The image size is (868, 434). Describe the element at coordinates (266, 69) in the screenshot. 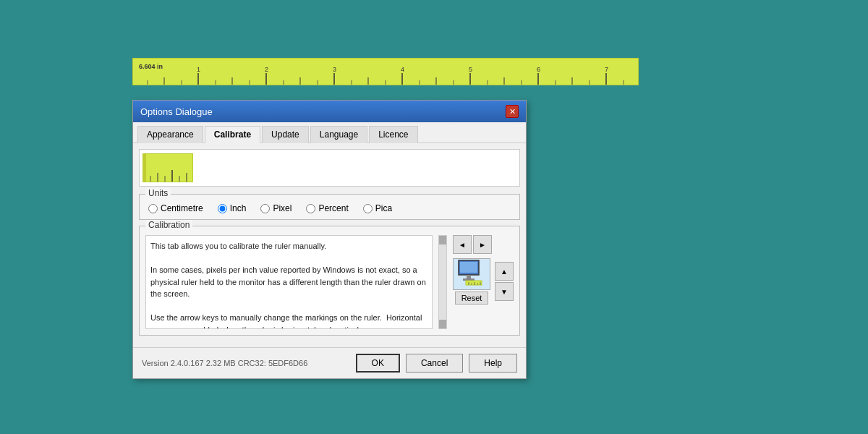

I see `svg-text: 2` at that location.